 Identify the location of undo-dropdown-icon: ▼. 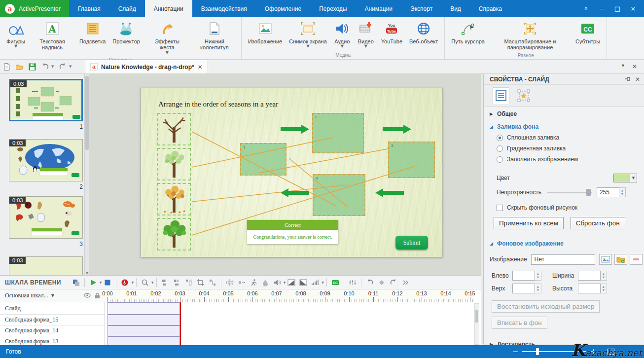
(54, 67).